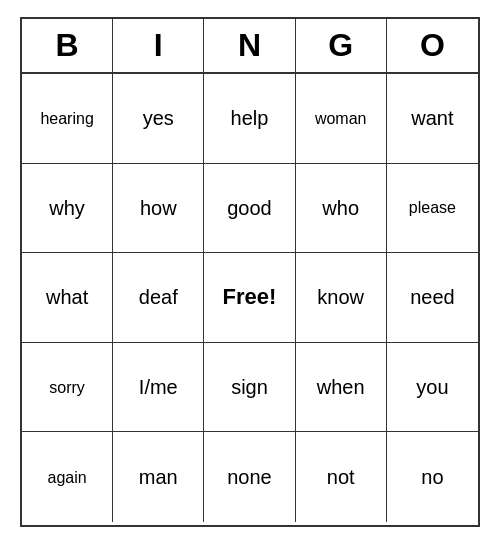 This screenshot has height=544, width=500. What do you see at coordinates (250, 209) in the screenshot?
I see `cell-1-2: good` at bounding box center [250, 209].